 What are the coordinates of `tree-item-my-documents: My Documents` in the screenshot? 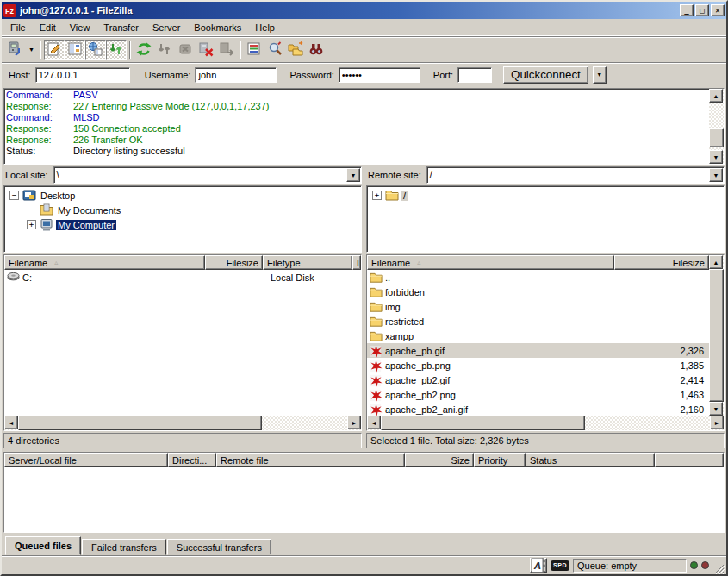 It's located at (183, 210).